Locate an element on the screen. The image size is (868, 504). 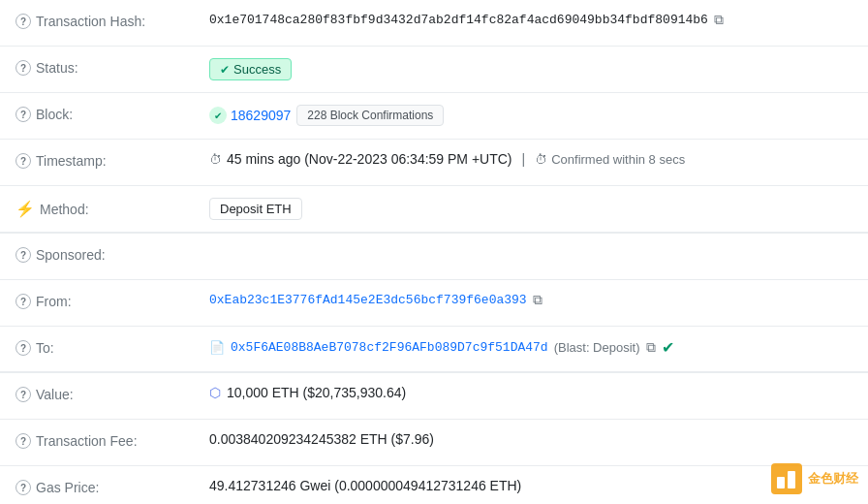
fee-label: ? Transaction Fee: is located at coordinates (112, 440).